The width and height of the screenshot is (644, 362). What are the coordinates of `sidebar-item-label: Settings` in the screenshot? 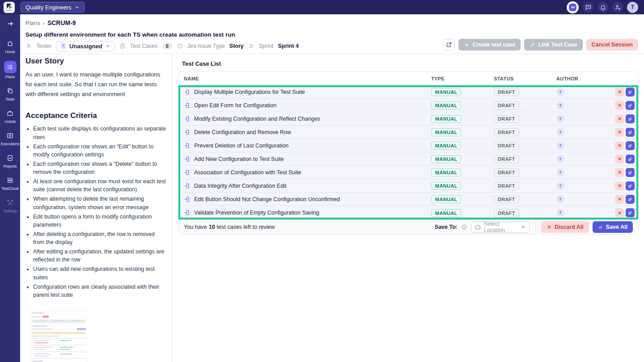 It's located at (10, 211).